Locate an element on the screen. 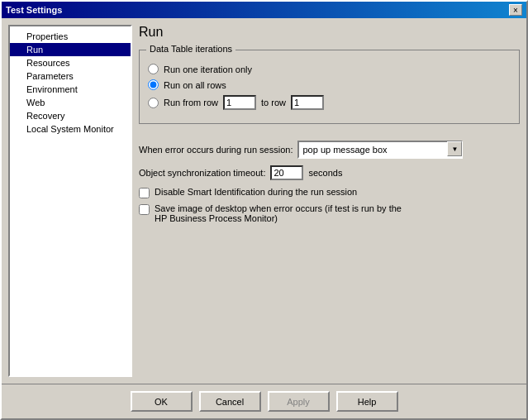 The height and width of the screenshot is (420, 528). save-image-checkbox is located at coordinates (144, 210).